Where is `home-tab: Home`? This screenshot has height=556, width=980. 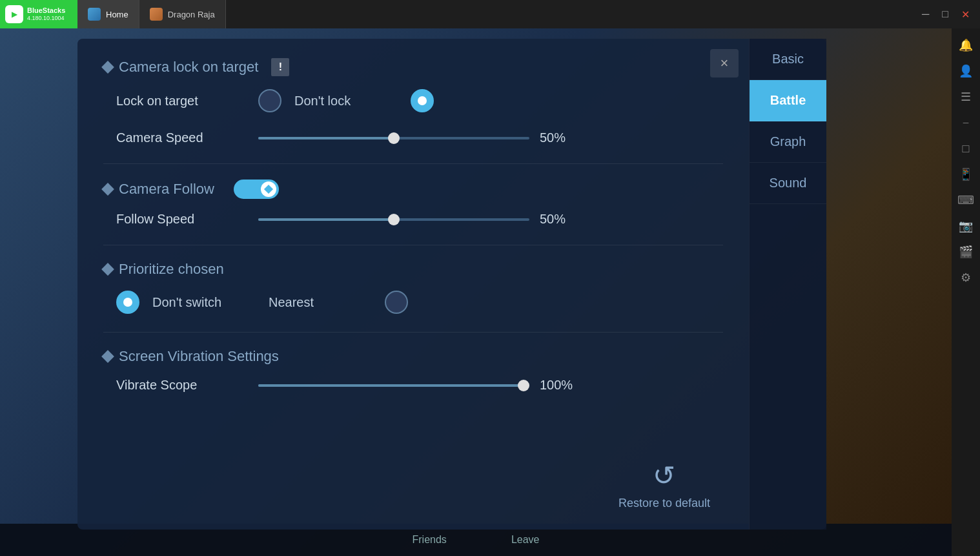
home-tab: Home is located at coordinates (108, 14).